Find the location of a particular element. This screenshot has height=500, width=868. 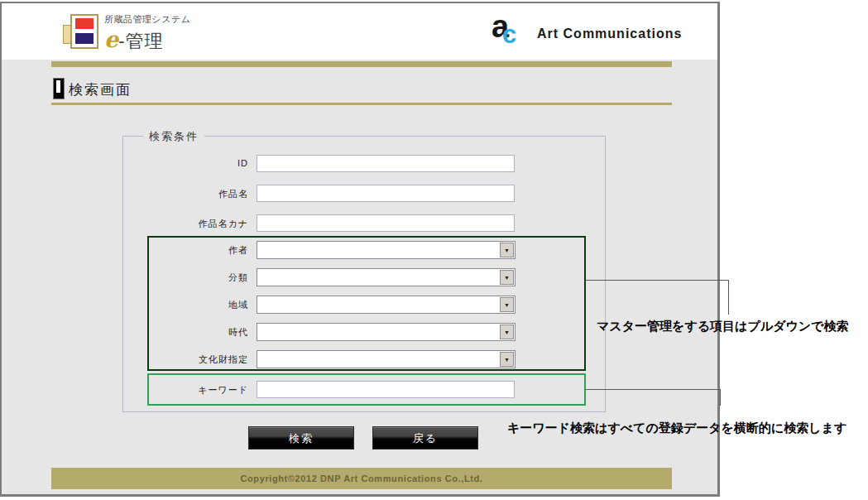

author-select: ▼ is located at coordinates (386, 250).